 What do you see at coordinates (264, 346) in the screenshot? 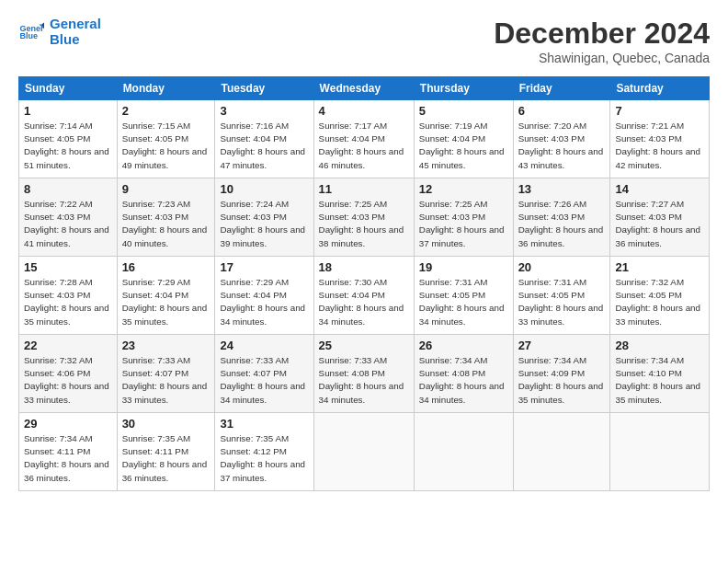
I see `day-number: 24` at bounding box center [264, 346].